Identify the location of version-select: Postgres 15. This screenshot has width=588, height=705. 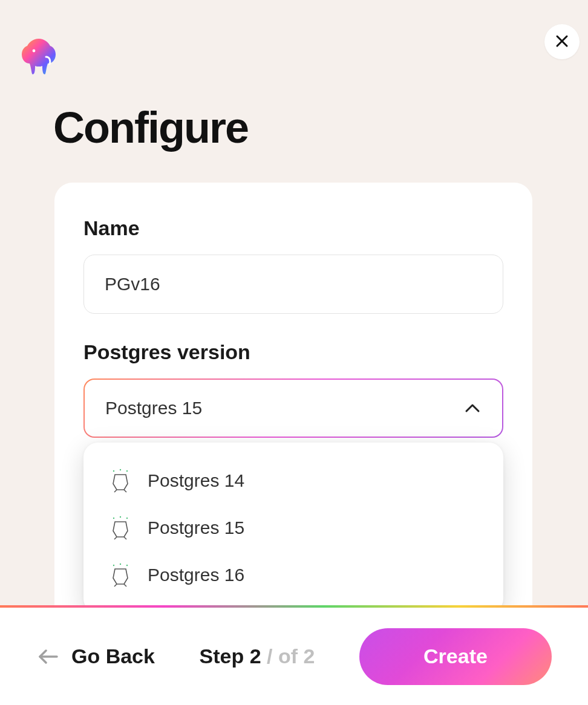
(293, 408).